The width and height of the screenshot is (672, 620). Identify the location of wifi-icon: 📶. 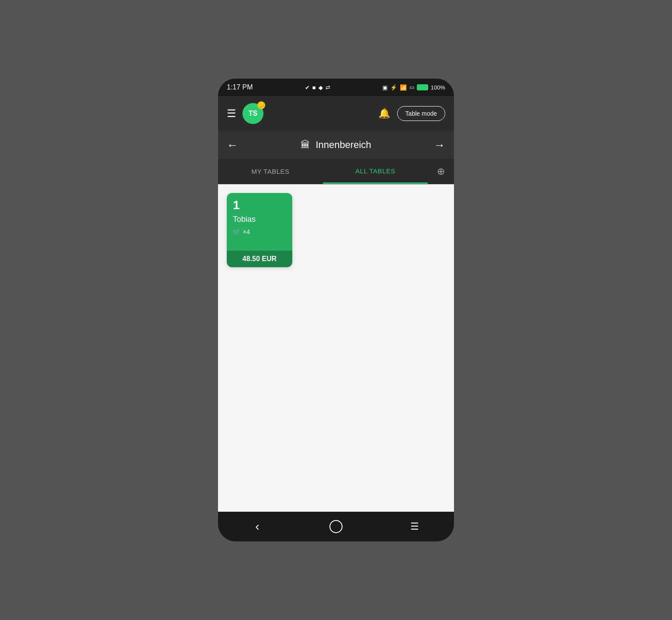
(403, 87).